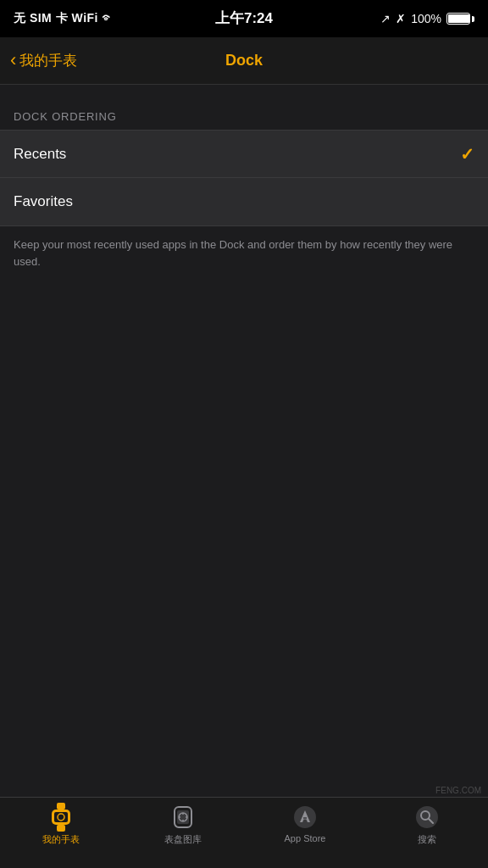  I want to click on bluetooth-icon: ✗, so click(401, 19).